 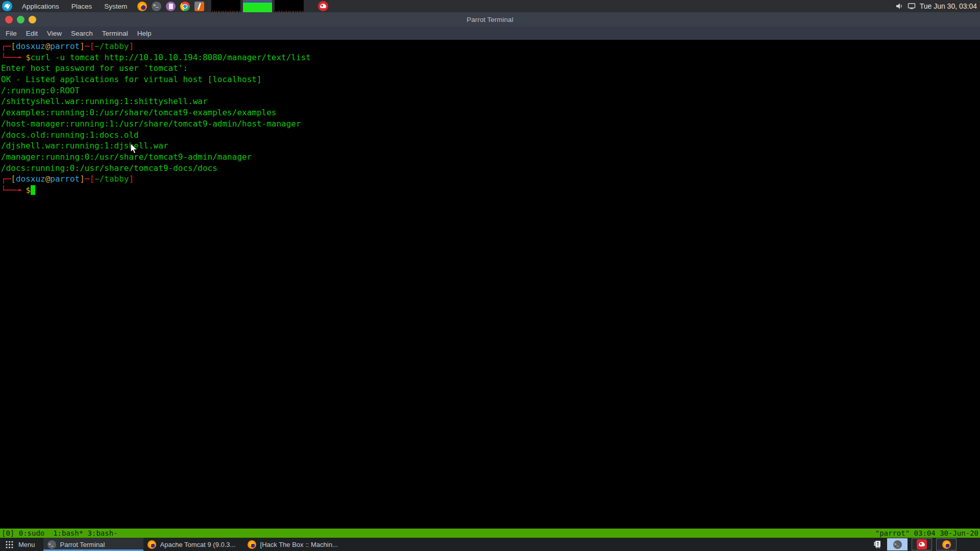 I want to click on terminal-menubar: FileEditViewSearchTerminalHelp, so click(x=490, y=33).